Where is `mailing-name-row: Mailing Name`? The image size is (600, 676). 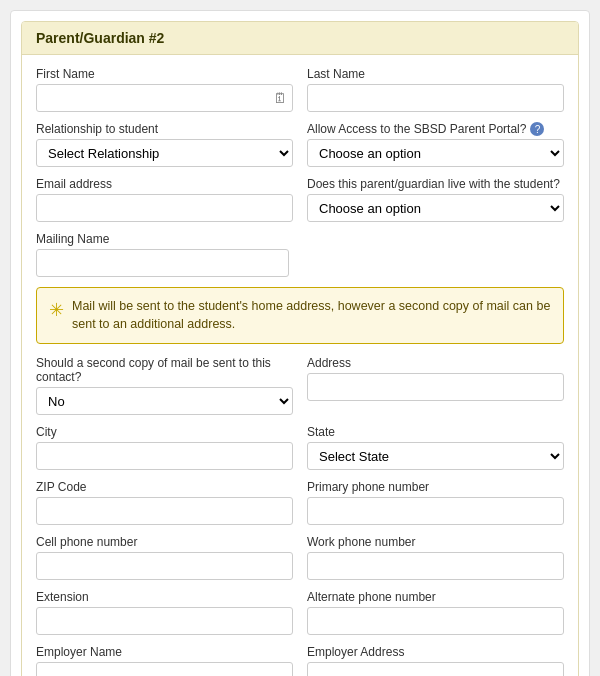
mailing-name-row: Mailing Name is located at coordinates (300, 254).